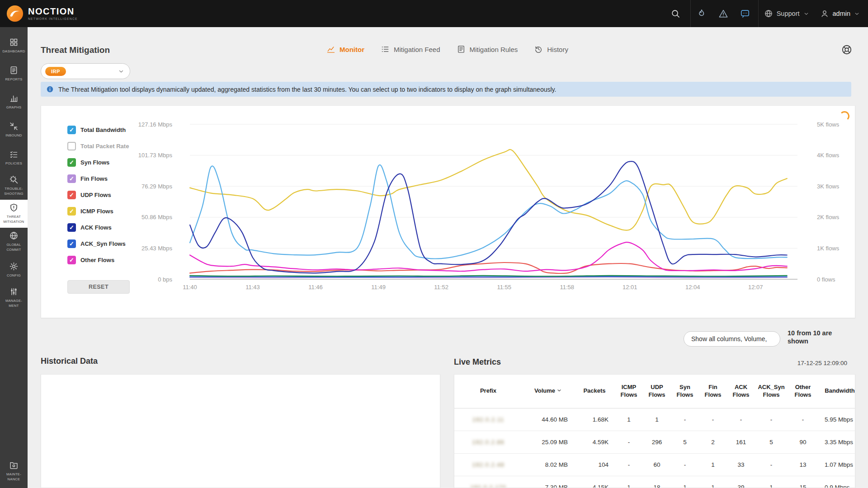 The height and width of the screenshot is (488, 868). Describe the element at coordinates (115, 210) in the screenshot. I see `chart-legend: ✓Total BandwidthTotal Packet Rate✓Syn Fl…` at that location.